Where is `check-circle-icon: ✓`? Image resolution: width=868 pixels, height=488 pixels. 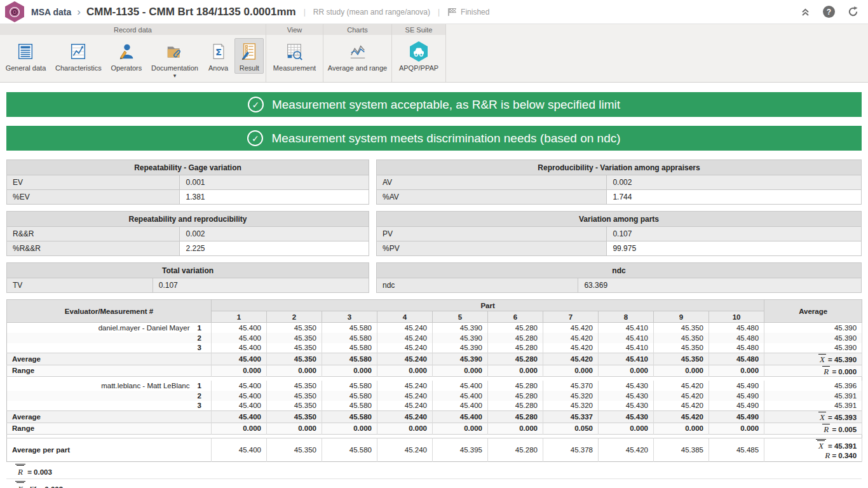
check-circle-icon: ✓ is located at coordinates (255, 104).